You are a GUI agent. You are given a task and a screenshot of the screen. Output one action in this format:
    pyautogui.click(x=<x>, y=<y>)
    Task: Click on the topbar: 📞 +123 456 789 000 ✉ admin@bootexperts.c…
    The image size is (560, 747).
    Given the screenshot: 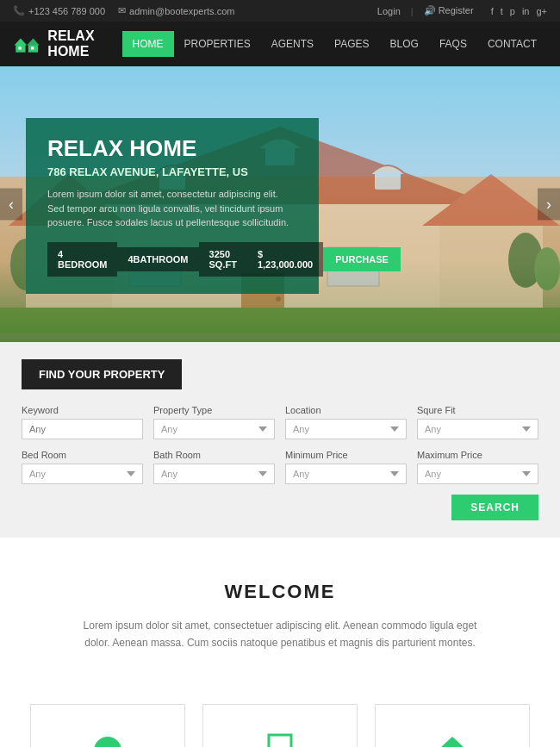 What is the action you would take?
    pyautogui.click(x=280, y=10)
    